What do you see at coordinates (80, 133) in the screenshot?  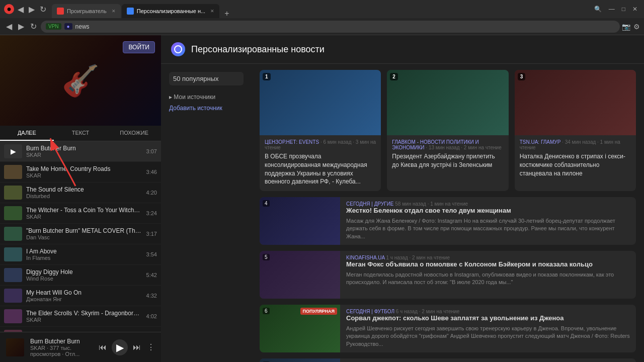 I see `player-tab-lyrics: ТЕКСТ` at bounding box center [80, 133].